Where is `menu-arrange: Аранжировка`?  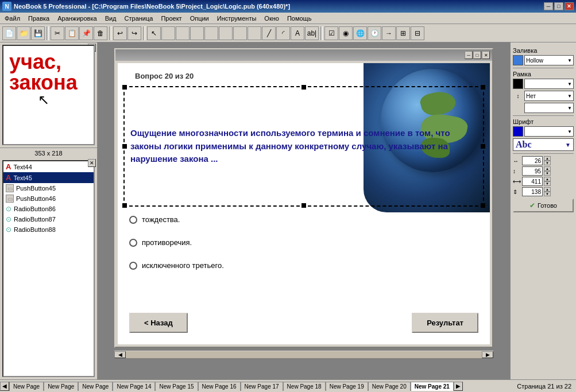 menu-arrange: Аранжировка is located at coordinates (77, 18).